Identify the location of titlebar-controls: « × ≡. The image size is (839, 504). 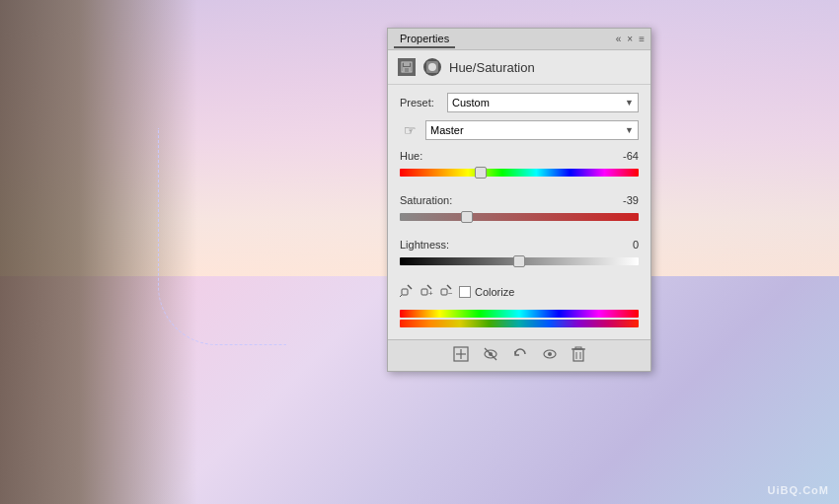
(630, 39).